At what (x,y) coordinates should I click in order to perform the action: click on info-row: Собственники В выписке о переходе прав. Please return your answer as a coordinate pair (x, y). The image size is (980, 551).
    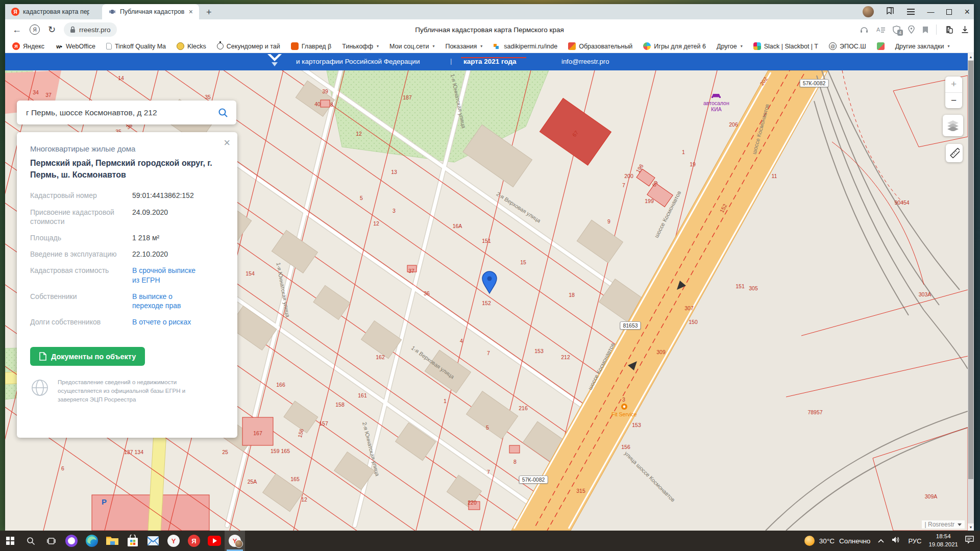
    Looking at the image, I should click on (127, 301).